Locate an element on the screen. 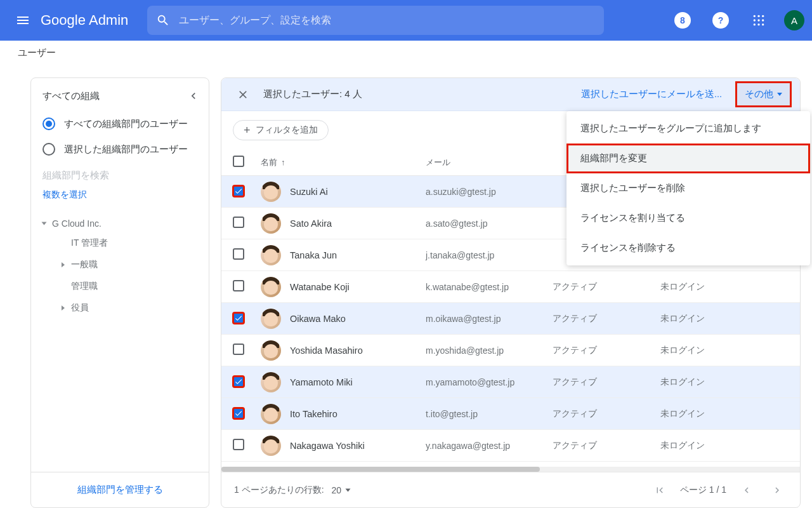 The width and height of the screenshot is (812, 508). user-avatar: A is located at coordinates (794, 20).